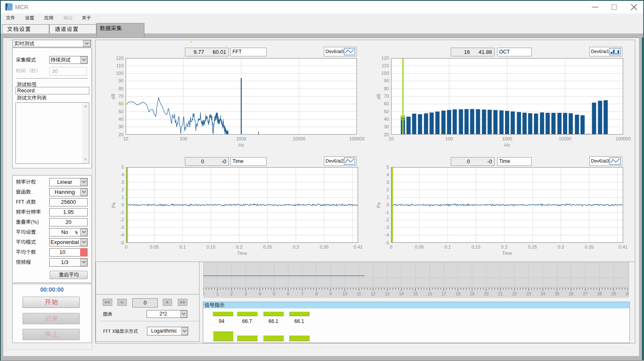 Image resolution: width=644 pixels, height=361 pixels. I want to click on svg-text: 4, so click(260, 294).